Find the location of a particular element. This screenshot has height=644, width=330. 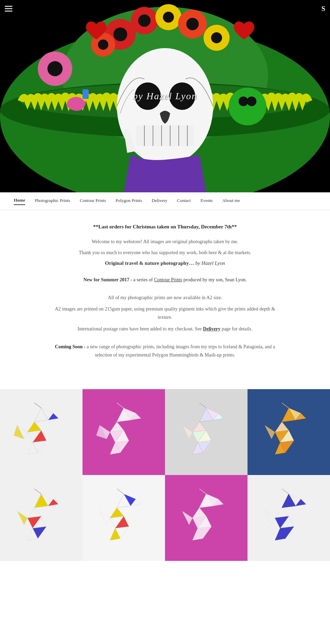

nav-contact: Contact is located at coordinates (184, 201).